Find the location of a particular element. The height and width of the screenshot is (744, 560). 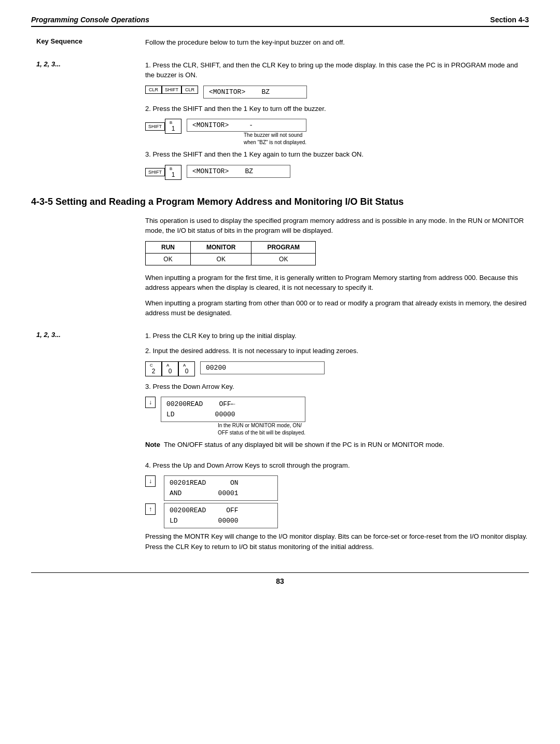

monitor-display-1: <MONITOR> BZ is located at coordinates (255, 92).